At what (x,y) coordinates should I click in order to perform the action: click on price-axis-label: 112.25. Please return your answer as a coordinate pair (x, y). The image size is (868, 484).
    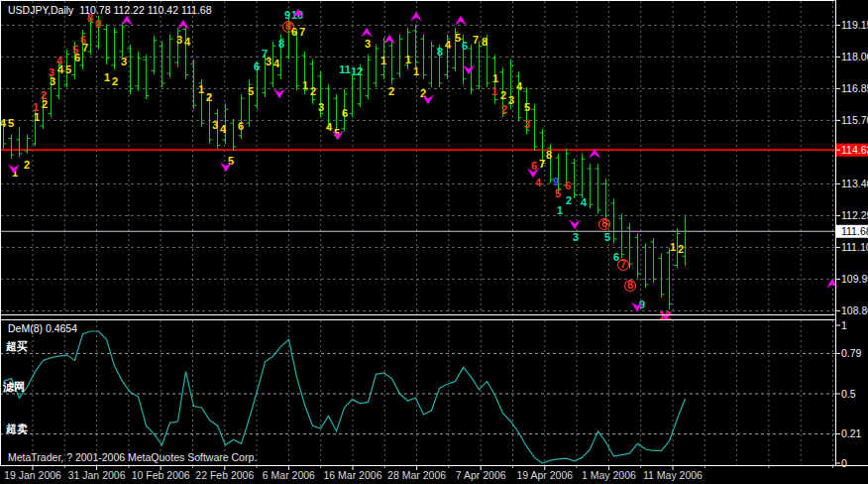
    Looking at the image, I should click on (854, 215).